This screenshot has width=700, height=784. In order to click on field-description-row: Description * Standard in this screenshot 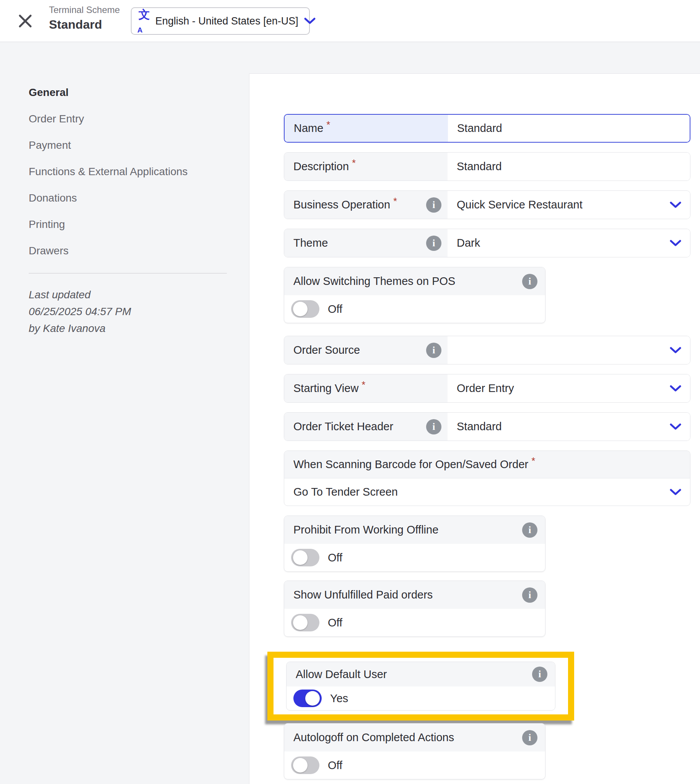, I will do `click(487, 166)`.